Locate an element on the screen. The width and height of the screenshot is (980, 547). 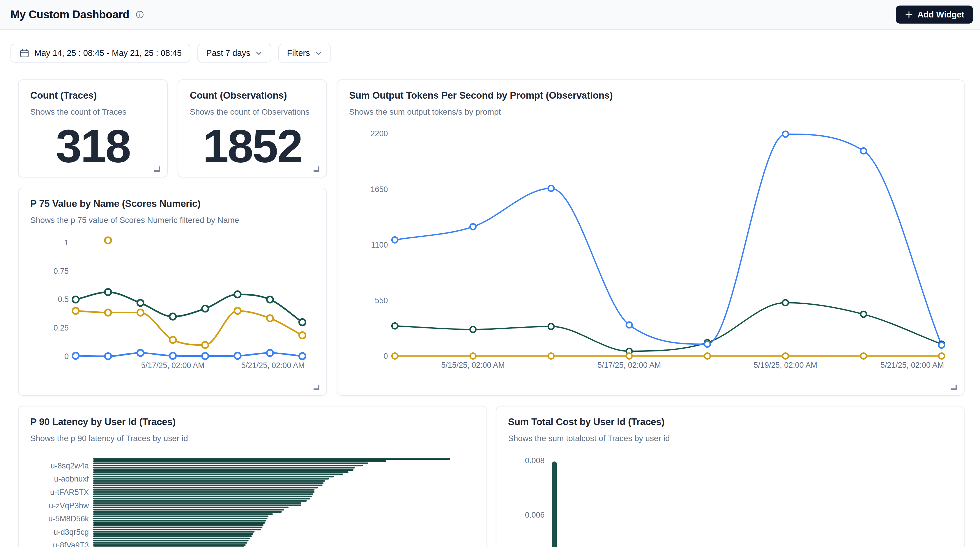
svg-text: u-5M8D56k is located at coordinates (68, 518).